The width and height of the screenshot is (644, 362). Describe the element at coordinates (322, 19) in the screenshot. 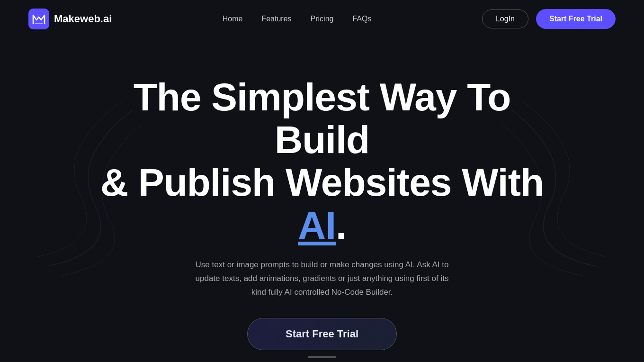

I see `navbar: Makeweb.ai Home Features Pricing FAQs Lo…` at that location.